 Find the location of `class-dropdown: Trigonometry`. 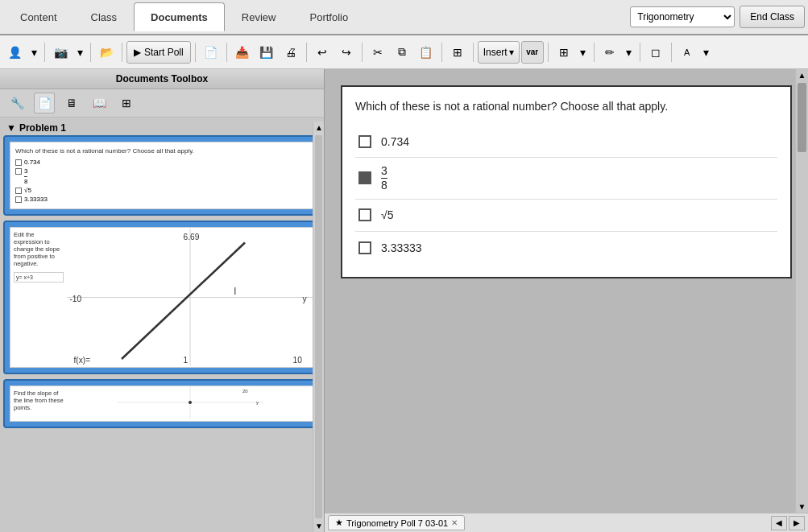

class-dropdown: Trigonometry is located at coordinates (682, 17).